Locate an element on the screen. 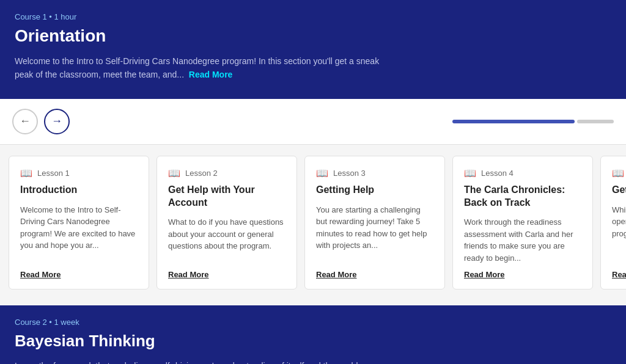 The image size is (626, 364). progress-fill is located at coordinates (514, 122).